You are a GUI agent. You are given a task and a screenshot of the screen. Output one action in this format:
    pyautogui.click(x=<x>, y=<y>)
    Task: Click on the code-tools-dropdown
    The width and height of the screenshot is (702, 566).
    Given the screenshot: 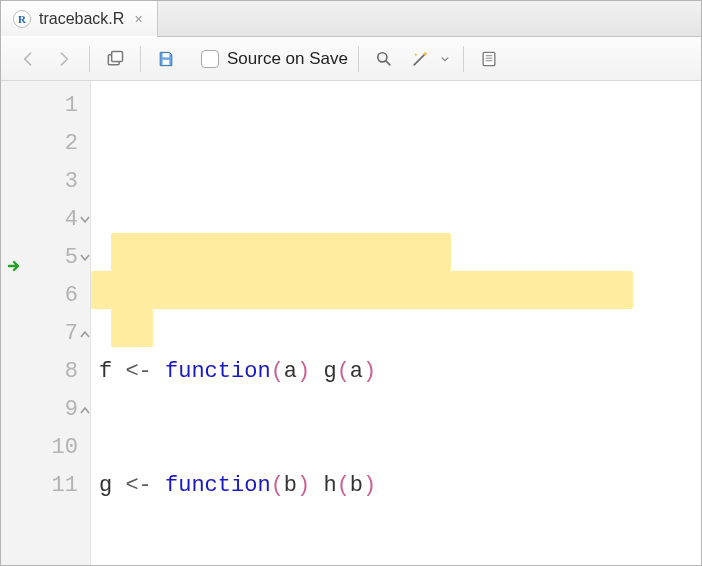 What is the action you would take?
    pyautogui.click(x=445, y=59)
    